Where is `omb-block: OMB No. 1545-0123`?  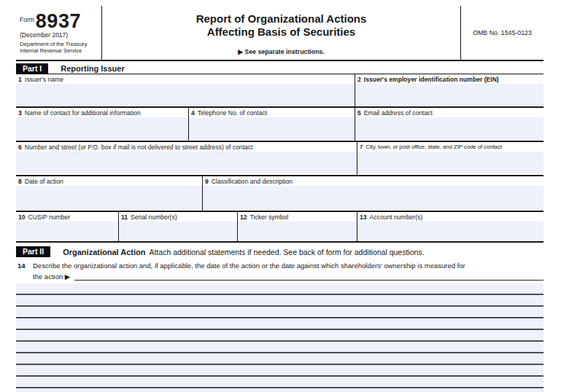
omb-block: OMB No. 1545-0123 is located at coordinates (502, 33).